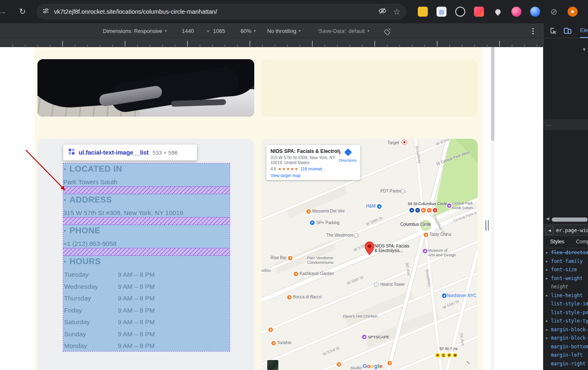 The image size is (588, 370). I want to click on video-extension-icon, so click(516, 12).